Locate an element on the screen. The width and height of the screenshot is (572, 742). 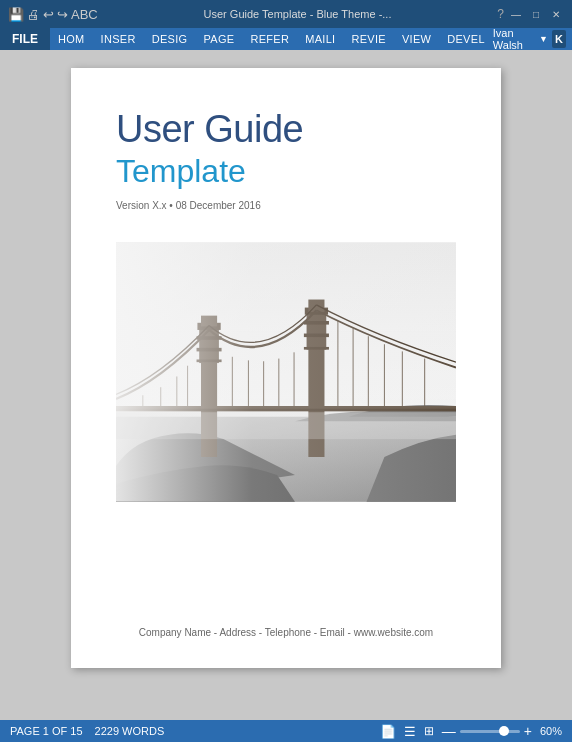
tab-review: REVIE is located at coordinates (368, 39).